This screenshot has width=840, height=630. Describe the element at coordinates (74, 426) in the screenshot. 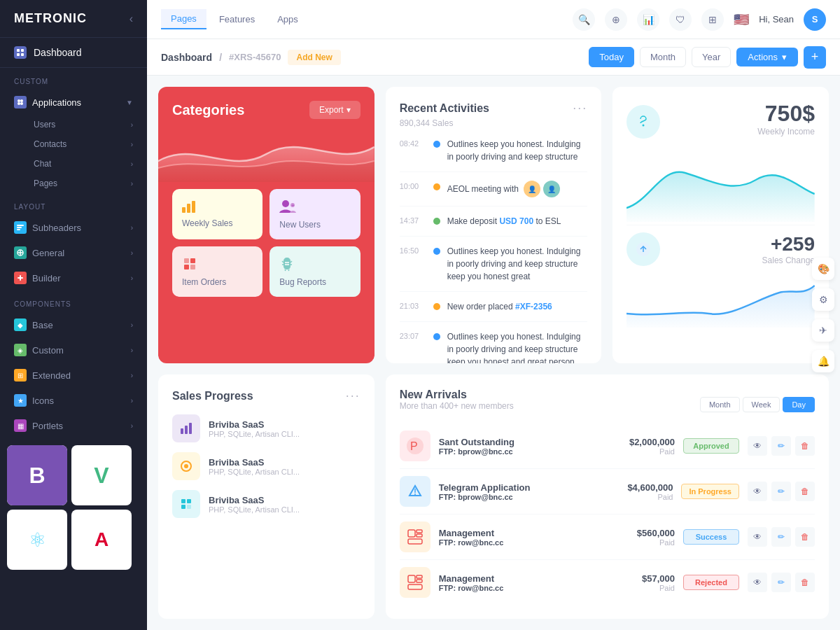

I see `sidebar-item-portlets: ▦ Portlets ›` at that location.